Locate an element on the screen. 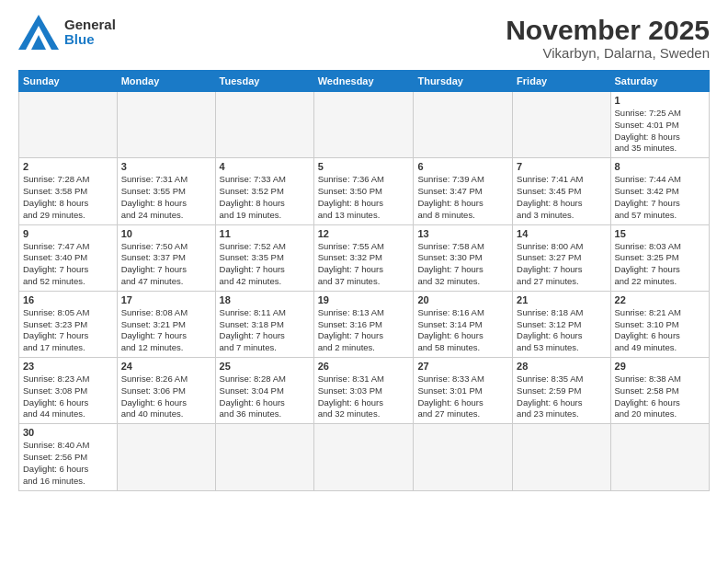 This screenshot has height=563, width=728. calendar-cell: 14Sunrise: 8:00 AM Sunset: 3:27 PM Dayli… is located at coordinates (562, 258).